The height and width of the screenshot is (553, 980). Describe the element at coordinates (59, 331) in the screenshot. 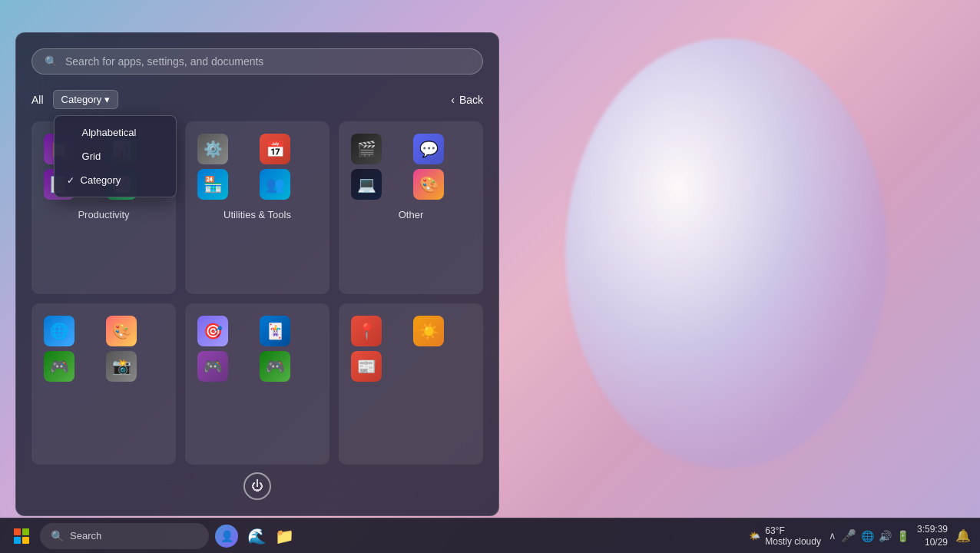

I see `app-icon-network: 🌐` at that location.